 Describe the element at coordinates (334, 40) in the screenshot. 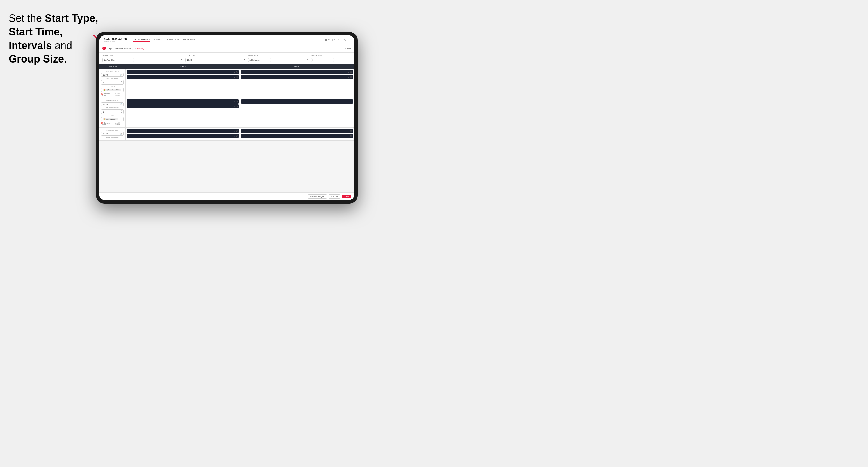

I see `user-email: blair@clippd.io` at that location.